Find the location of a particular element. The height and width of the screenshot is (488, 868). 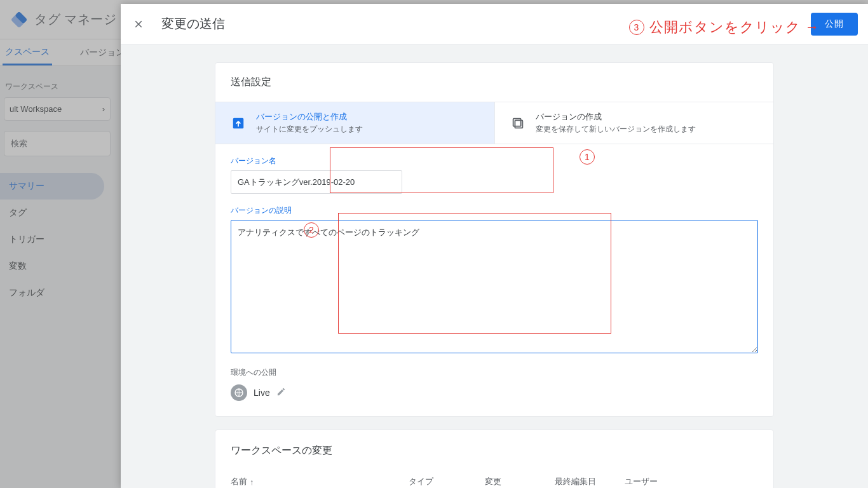

option-publish-sub: サイトに変更をプッシュします is located at coordinates (309, 130).